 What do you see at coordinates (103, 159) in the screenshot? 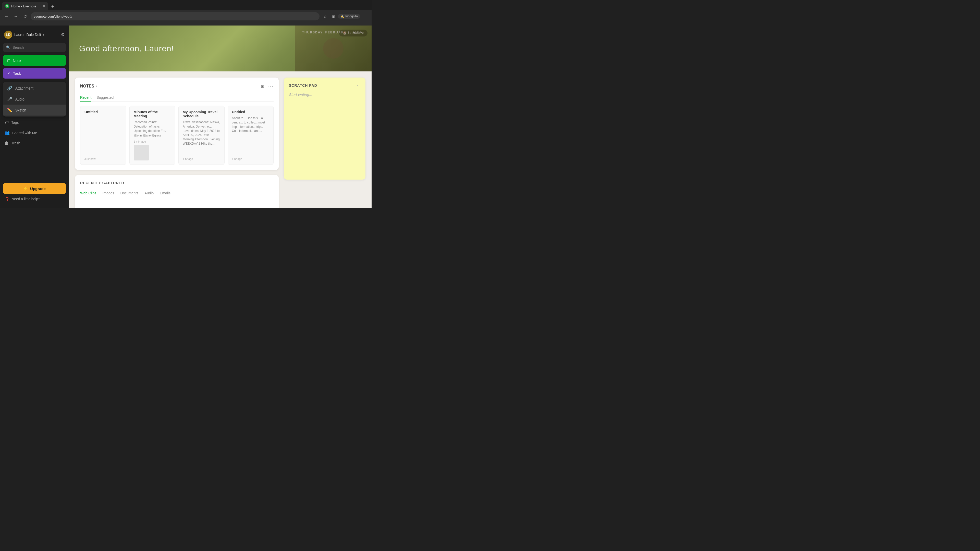
I see `note-card-time: Just now` at bounding box center [103, 159].